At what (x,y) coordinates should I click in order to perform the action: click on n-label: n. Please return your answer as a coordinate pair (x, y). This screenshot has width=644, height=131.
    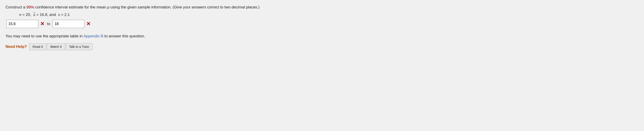
    Looking at the image, I should click on (20, 15).